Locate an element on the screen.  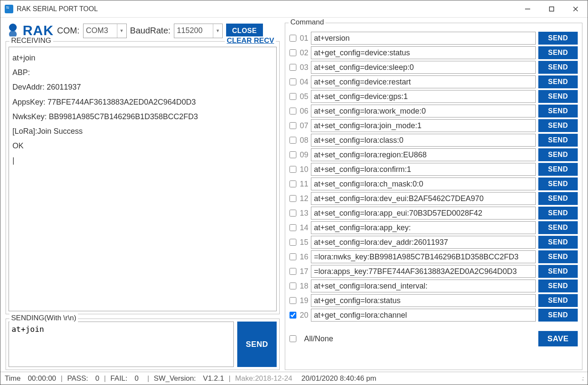
command-row: 19SEND is located at coordinates (433, 301).